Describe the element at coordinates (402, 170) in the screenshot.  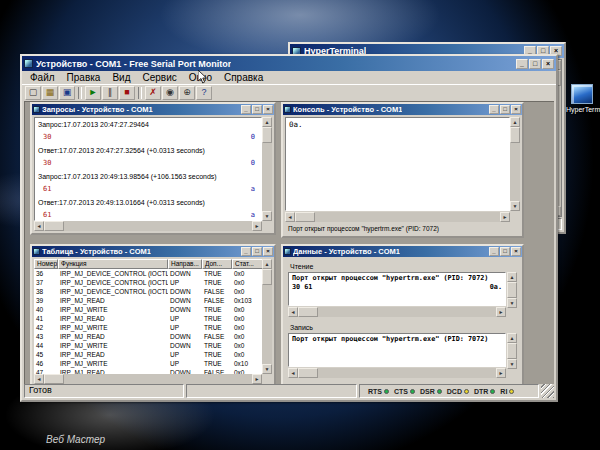
I see `console-window: Консоль - Устройство - COM1 _□× 0a. ▲▼ ◄…` at that location.